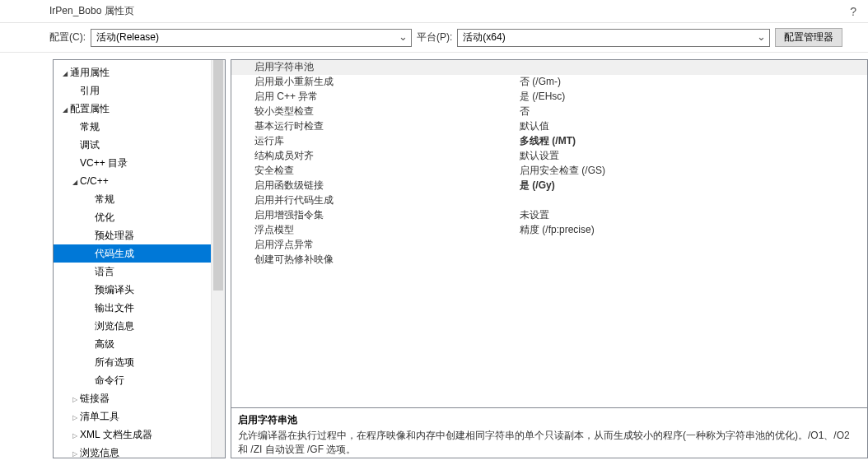  I want to click on property-label: 浮点模型, so click(376, 230).